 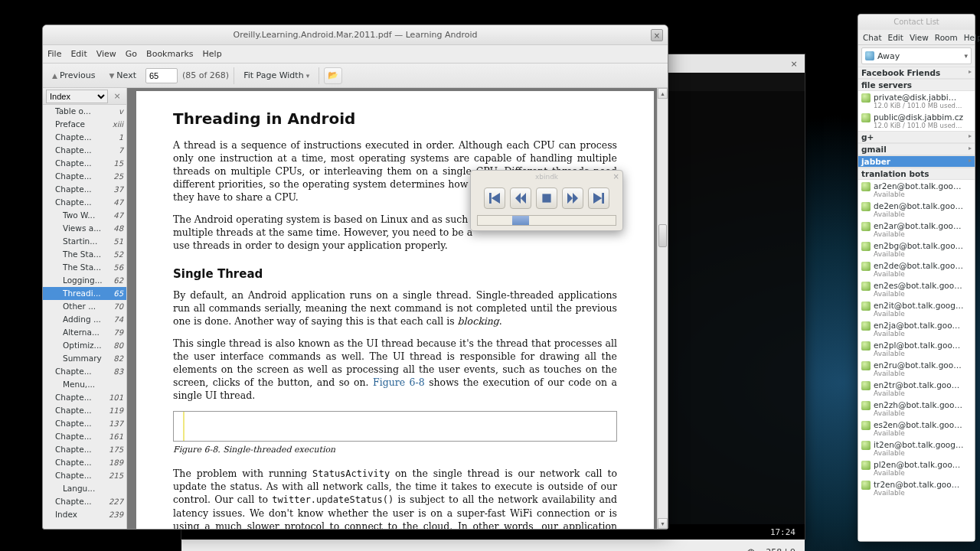 What do you see at coordinates (84, 306) in the screenshot?
I see `outline-item: Other ...70` at bounding box center [84, 306].